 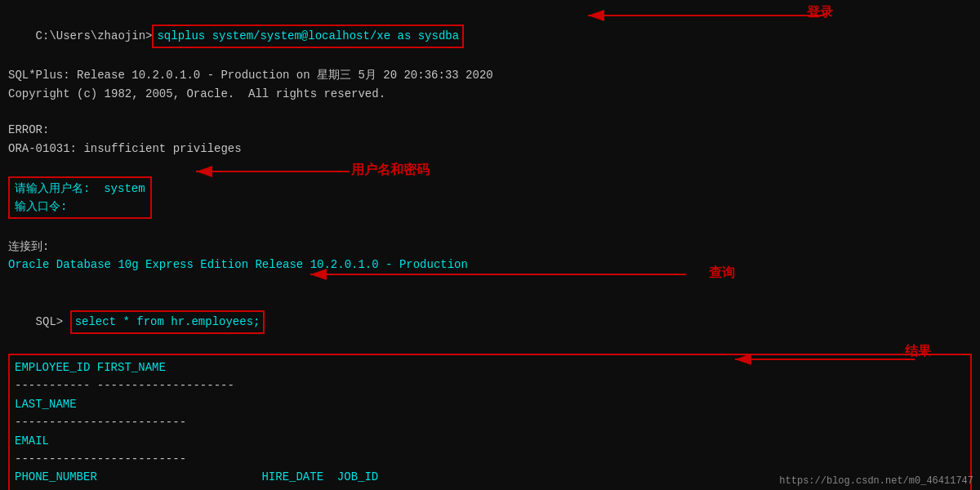 I want to click on result-sep4: -------------------- --------- ---------…, so click(x=490, y=488).